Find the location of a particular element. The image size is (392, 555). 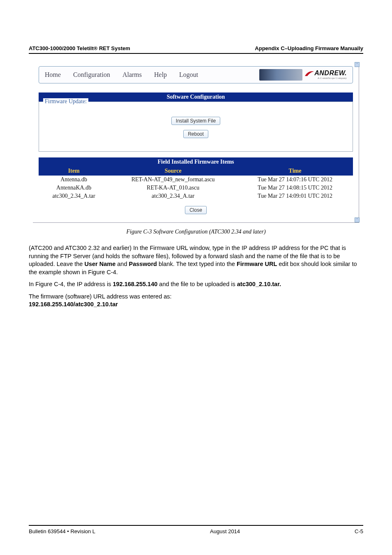

footer-rule is located at coordinates (196, 525).